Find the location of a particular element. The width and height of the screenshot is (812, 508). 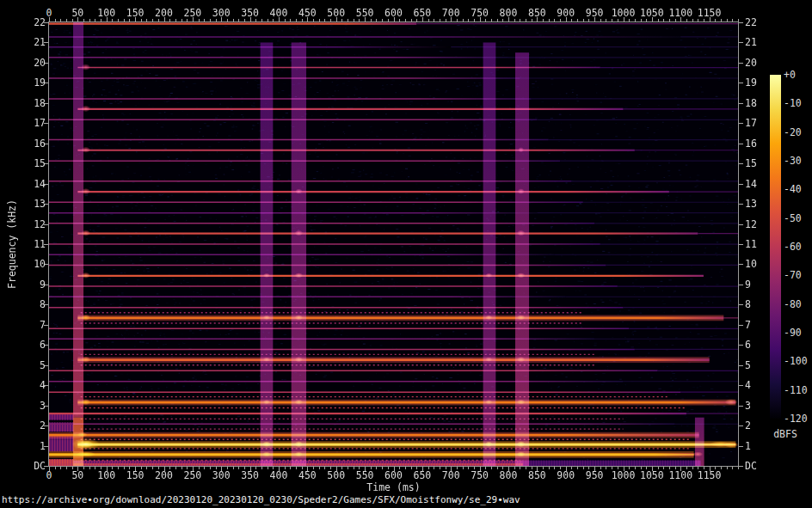

y-tick-label: 14 is located at coordinates (22, 184).